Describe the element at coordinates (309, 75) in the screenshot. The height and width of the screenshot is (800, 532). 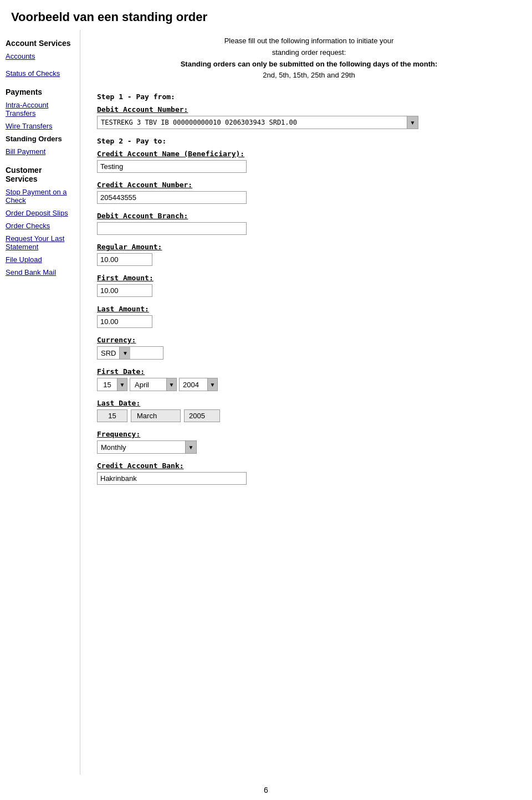
I see `intro-line4: 2nd, 5th, 15th, 25th and 29th` at that location.